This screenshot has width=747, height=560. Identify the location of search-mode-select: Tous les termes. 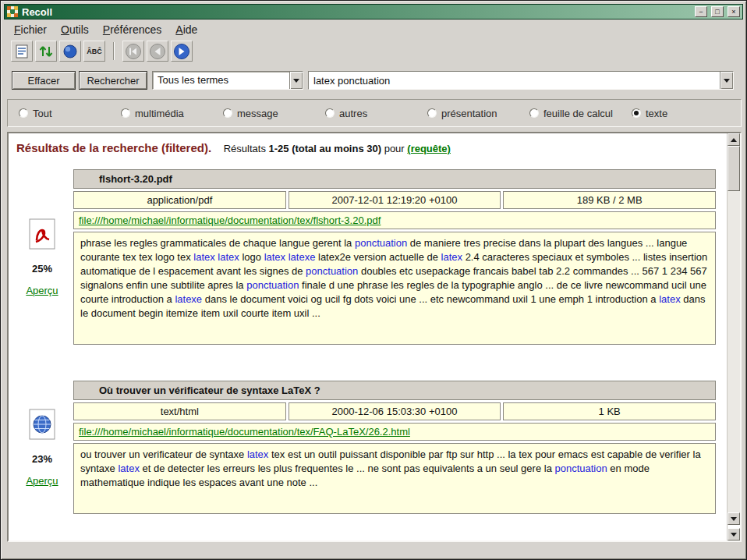
(228, 80).